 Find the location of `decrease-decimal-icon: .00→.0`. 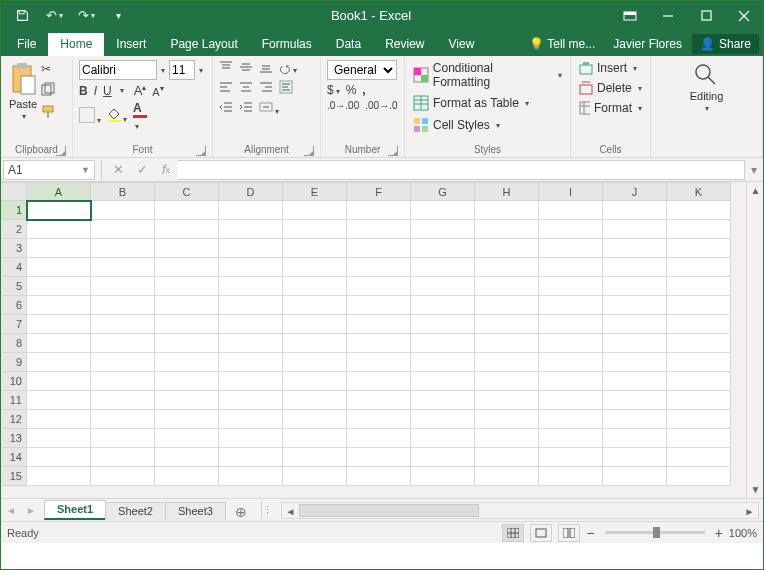

decrease-decimal-icon: .00→.0 is located at coordinates (381, 106).